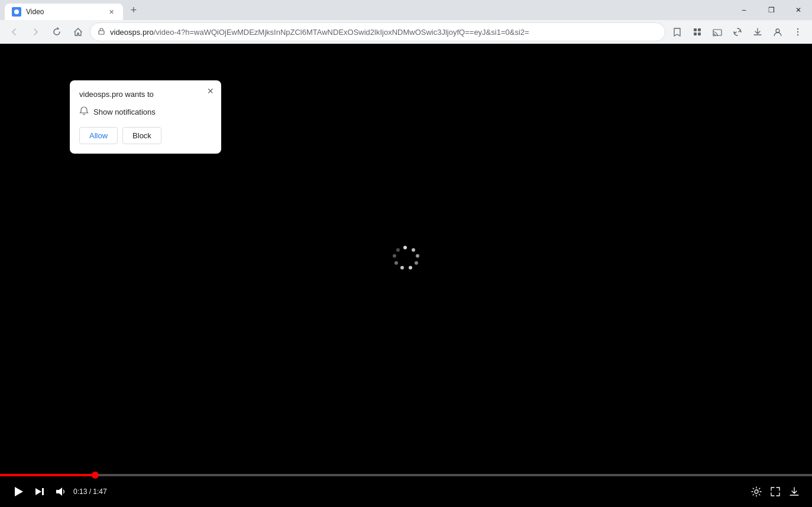 Image resolution: width=812 pixels, height=507 pixels. Describe the element at coordinates (134, 10) in the screenshot. I see `new-tab-button: +` at that location.